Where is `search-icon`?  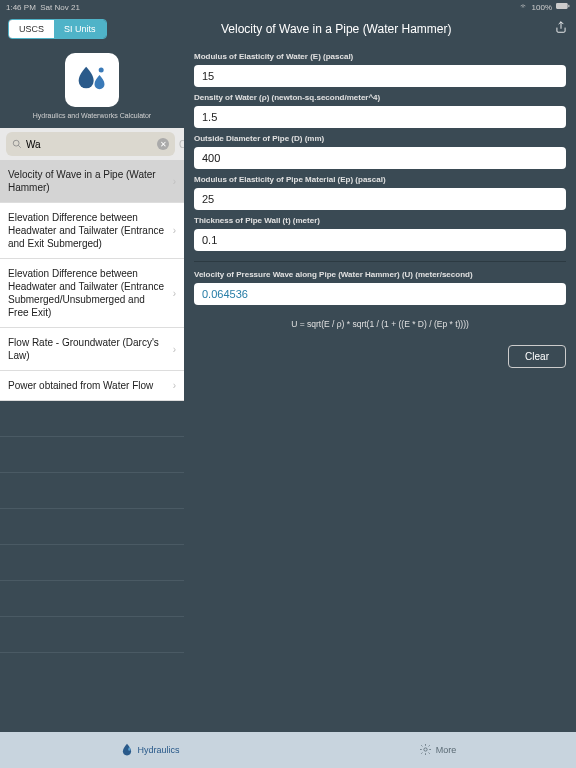 search-icon is located at coordinates (17, 144).